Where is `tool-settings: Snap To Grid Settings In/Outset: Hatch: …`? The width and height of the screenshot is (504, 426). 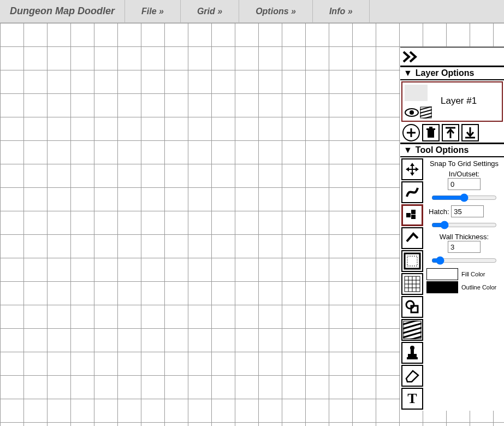
tool-settings: Snap To Grid Settings In/Outset: Hatch: … is located at coordinates (464, 284).